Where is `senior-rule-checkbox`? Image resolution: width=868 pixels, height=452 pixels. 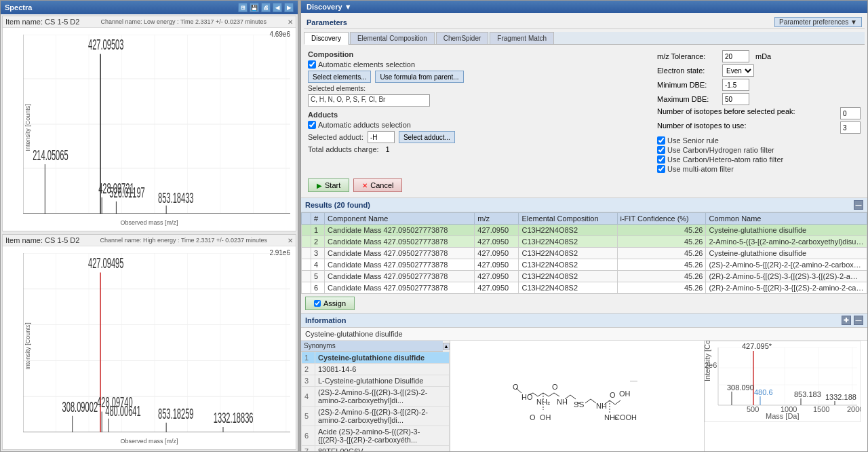 senior-rule-checkbox is located at coordinates (661, 140).